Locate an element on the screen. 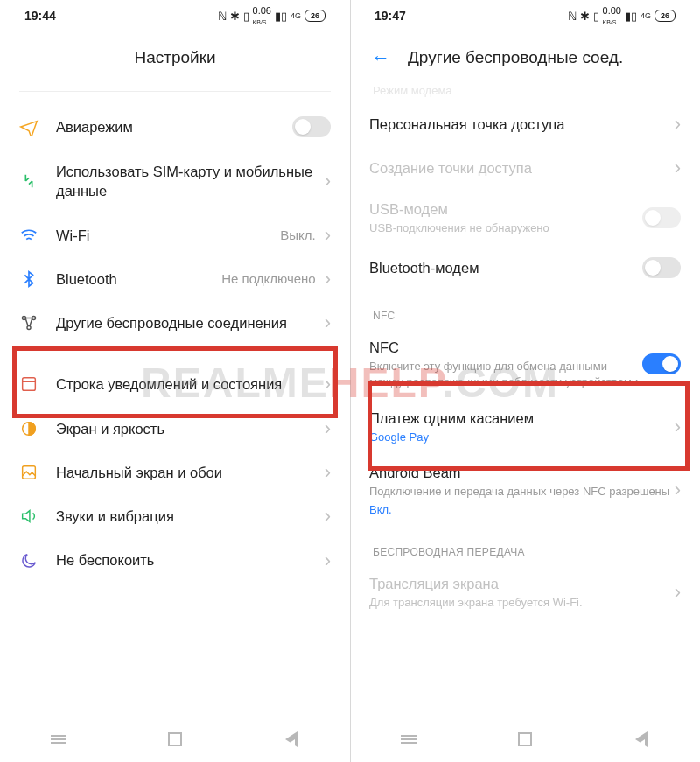 Image resolution: width=700 pixels, height=762 pixels. usb-modem-toggle is located at coordinates (662, 218).